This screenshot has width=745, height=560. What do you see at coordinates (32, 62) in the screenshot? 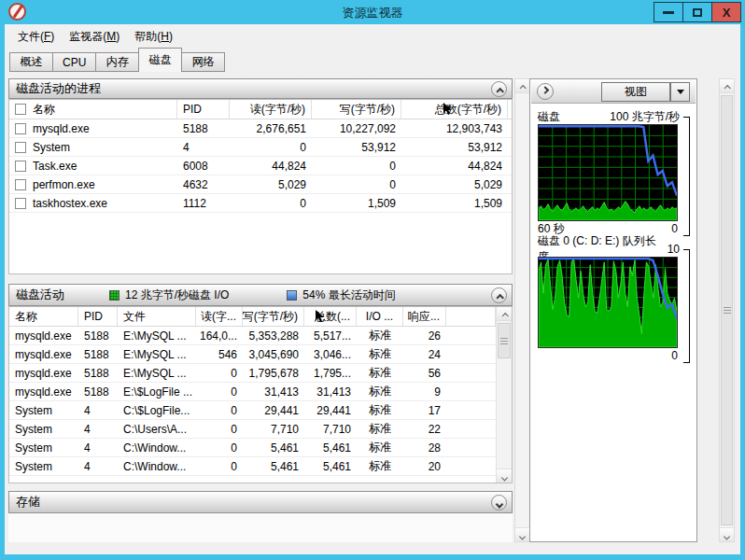
I see `tab-overview: 概述` at bounding box center [32, 62].